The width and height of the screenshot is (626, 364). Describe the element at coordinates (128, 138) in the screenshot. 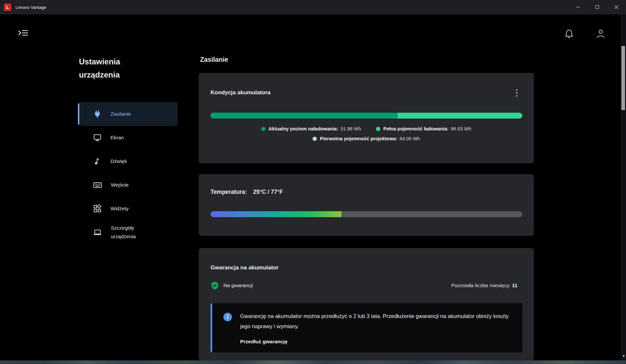

I see `sidebar-item-ekran: Ekran` at that location.